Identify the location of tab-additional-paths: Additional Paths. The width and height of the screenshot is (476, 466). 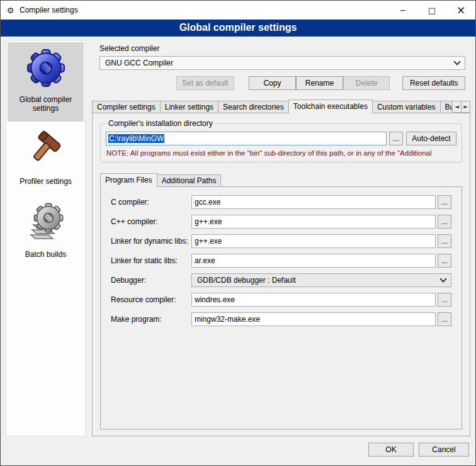
(189, 180).